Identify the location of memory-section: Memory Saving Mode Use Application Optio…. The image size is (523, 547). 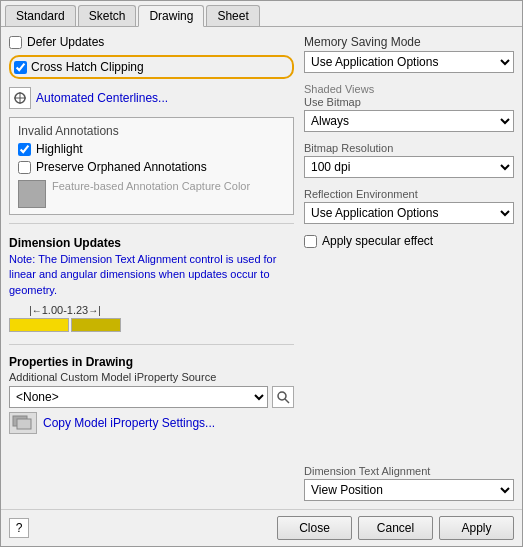
(409, 54).